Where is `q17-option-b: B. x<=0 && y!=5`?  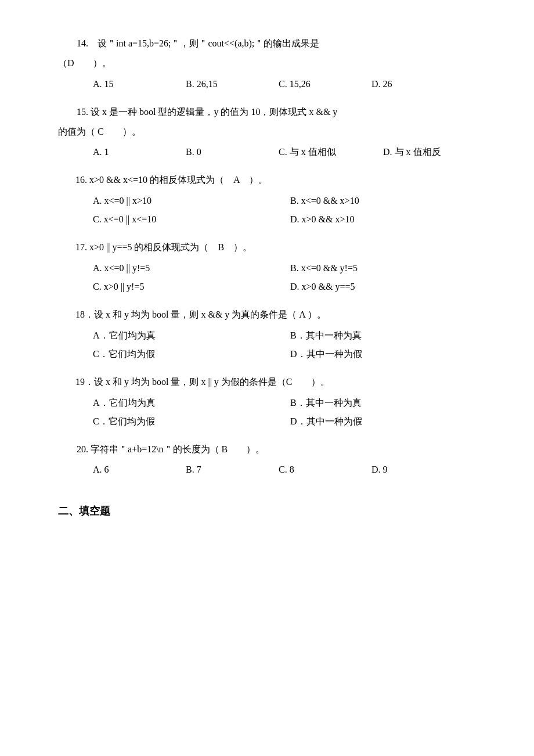
q17-option-b: B. x<=0 && y!=5 is located at coordinates (389, 268).